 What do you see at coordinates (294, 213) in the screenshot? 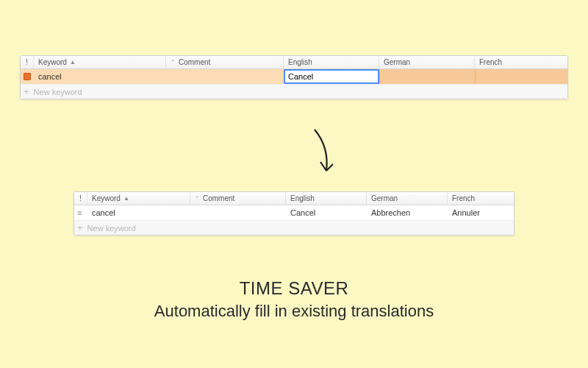
I see `translation-table-after: ! Keyword ▲ ⌃ Comment English German Fre…` at bounding box center [294, 213].